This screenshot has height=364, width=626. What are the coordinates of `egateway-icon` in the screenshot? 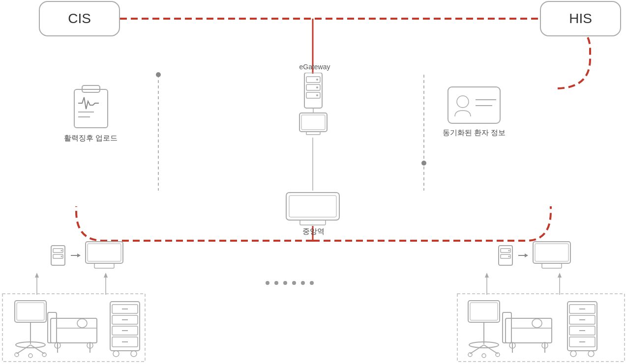 It's located at (313, 106).